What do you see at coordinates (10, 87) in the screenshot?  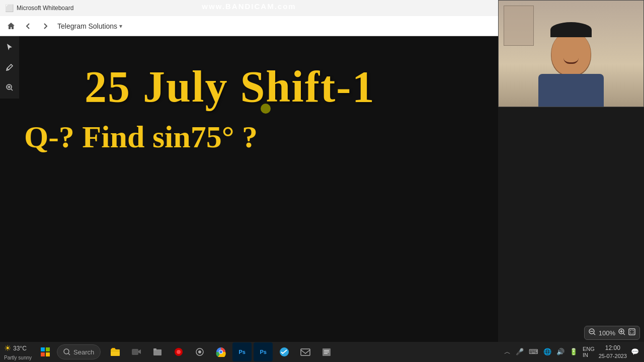 I see `zoom-in-tool` at bounding box center [10, 87].